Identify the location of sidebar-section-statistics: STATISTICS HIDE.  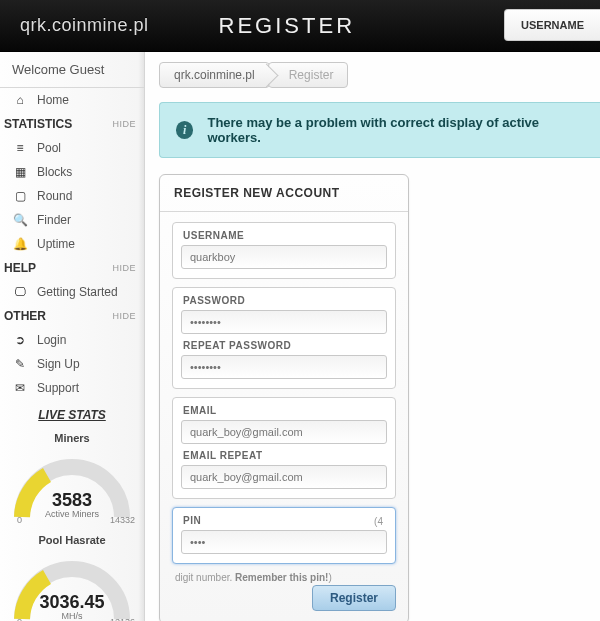
(72, 124).